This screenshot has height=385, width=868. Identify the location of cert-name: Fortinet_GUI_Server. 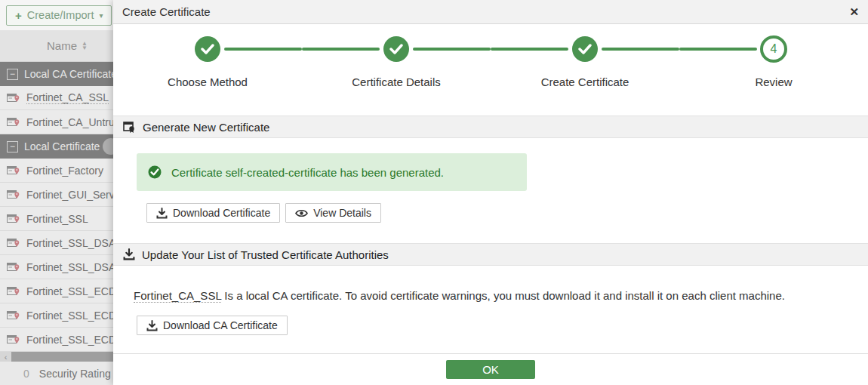
(69, 195).